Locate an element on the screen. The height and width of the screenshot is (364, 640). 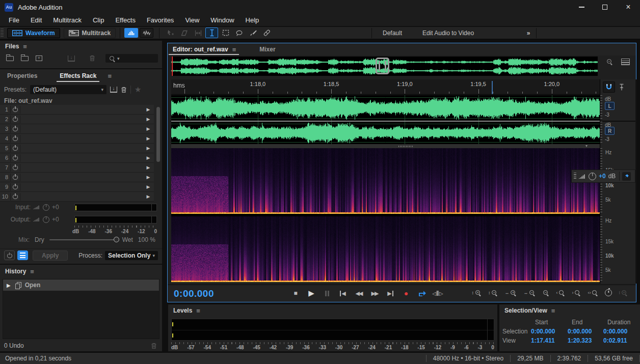
zoom-in-at-in-point-button: ‹ is located at coordinates (561, 293).